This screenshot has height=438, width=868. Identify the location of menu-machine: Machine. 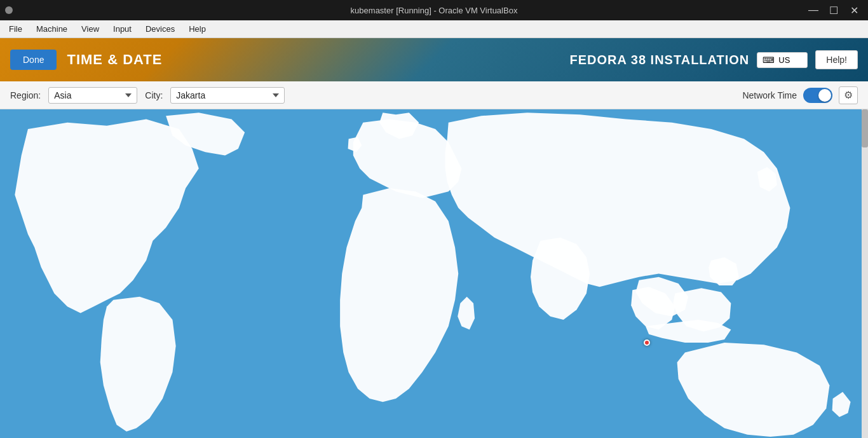
(52, 29).